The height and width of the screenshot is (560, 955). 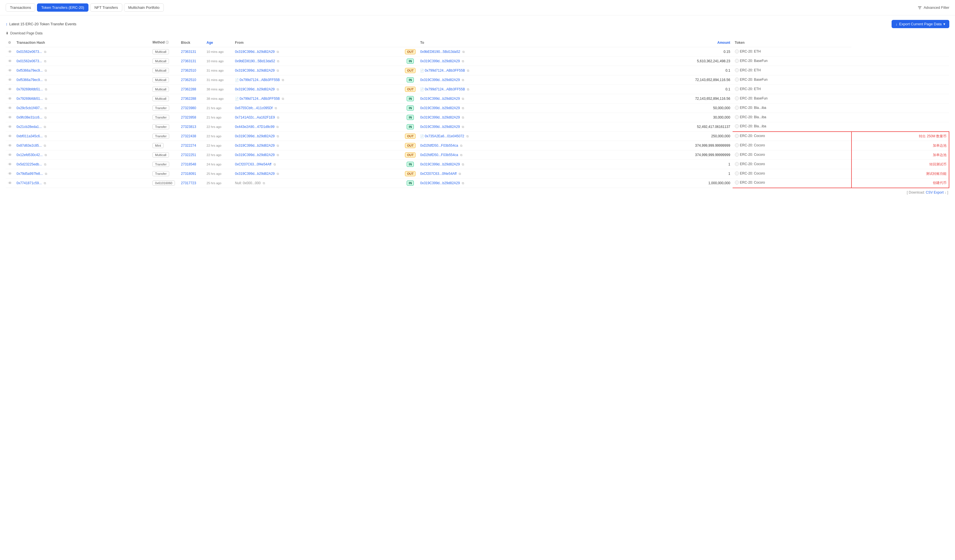 What do you see at coordinates (933, 8) in the screenshot?
I see `advanced-filter-button: Advanced Filter` at bounding box center [933, 8].